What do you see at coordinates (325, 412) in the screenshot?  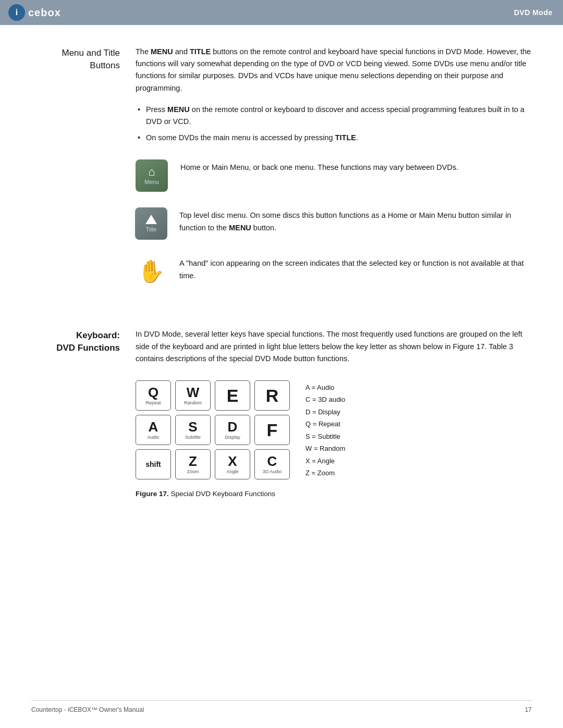 I see `legend-item-2: D = Display` at bounding box center [325, 412].